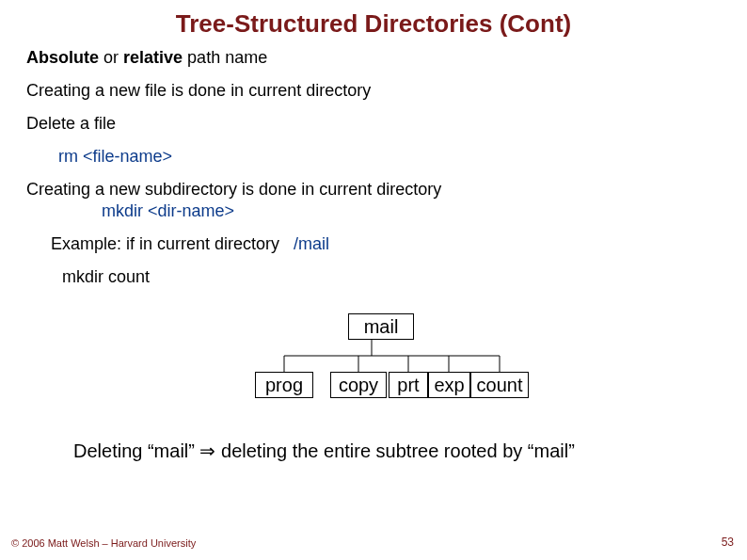 The height and width of the screenshot is (560, 747). I want to click on text-pathname-tail: path name, so click(228, 57).